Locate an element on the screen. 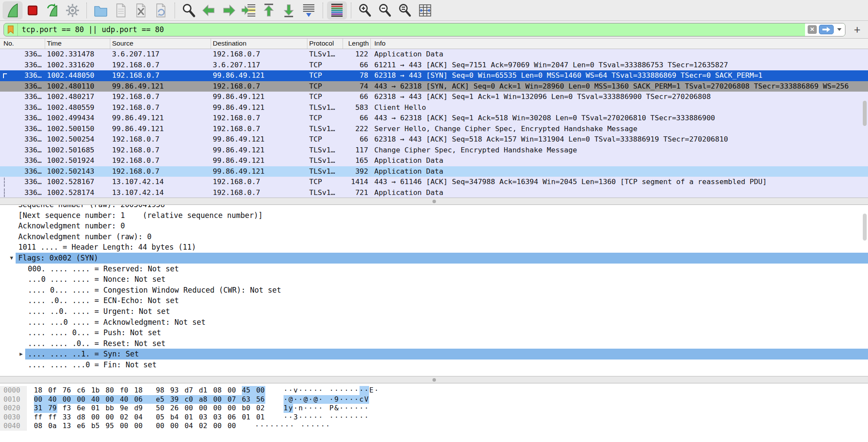 The height and width of the screenshot is (442, 868). start-capture-button is located at coordinates (13, 10).